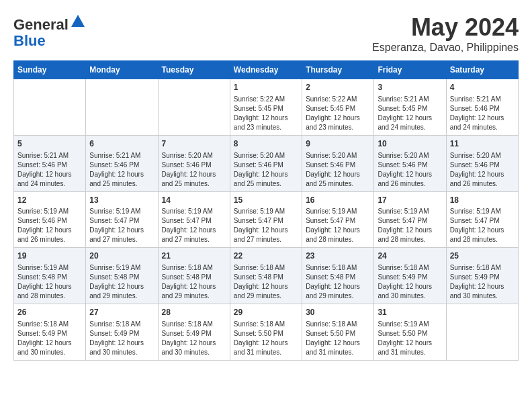 The width and height of the screenshot is (532, 411). I want to click on day-number: 26, so click(50, 313).